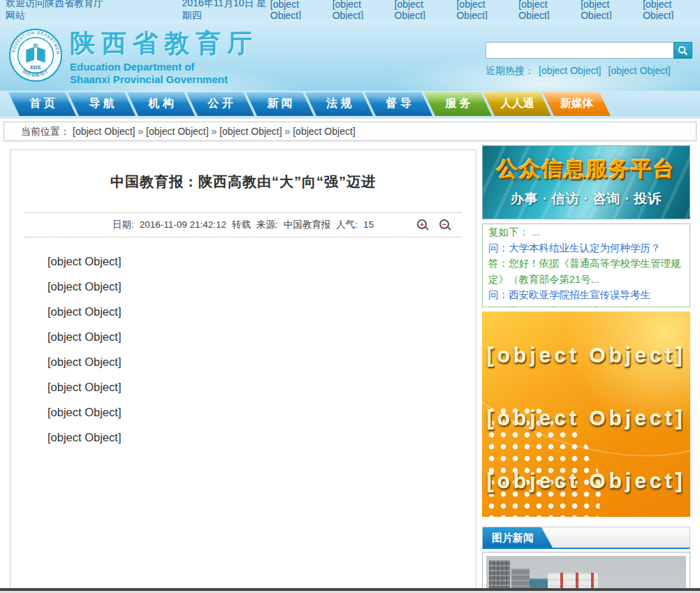 Image resolution: width=700 pixels, height=593 pixels. What do you see at coordinates (608, 71) in the screenshot?
I see `hot-search-terms: [object Object][object Object]` at bounding box center [608, 71].